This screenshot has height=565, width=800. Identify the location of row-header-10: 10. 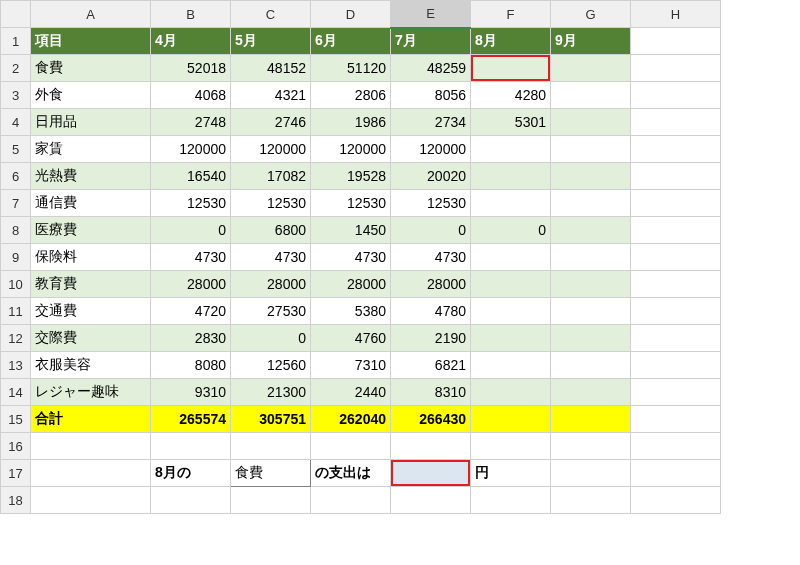
(16, 284).